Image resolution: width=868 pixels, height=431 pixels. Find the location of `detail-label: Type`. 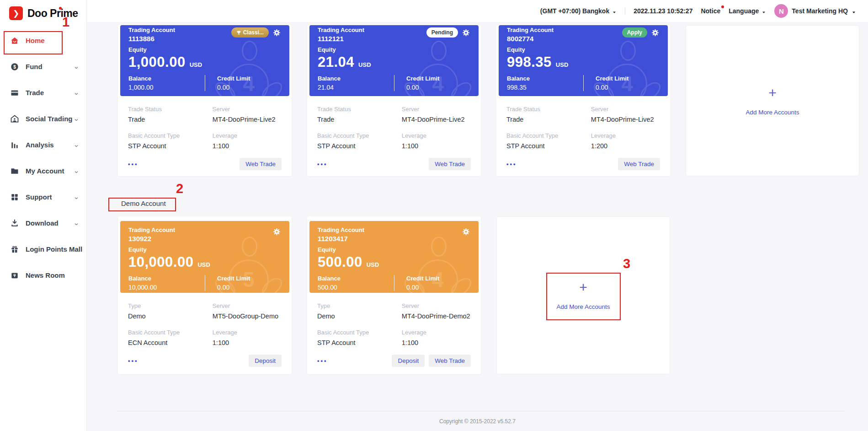

detail-label: Type is located at coordinates (170, 306).